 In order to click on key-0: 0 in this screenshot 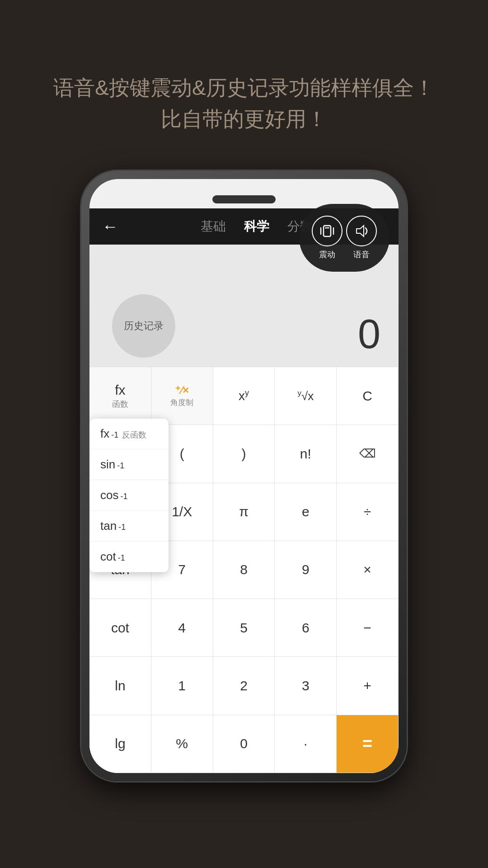, I will do `click(244, 744)`.